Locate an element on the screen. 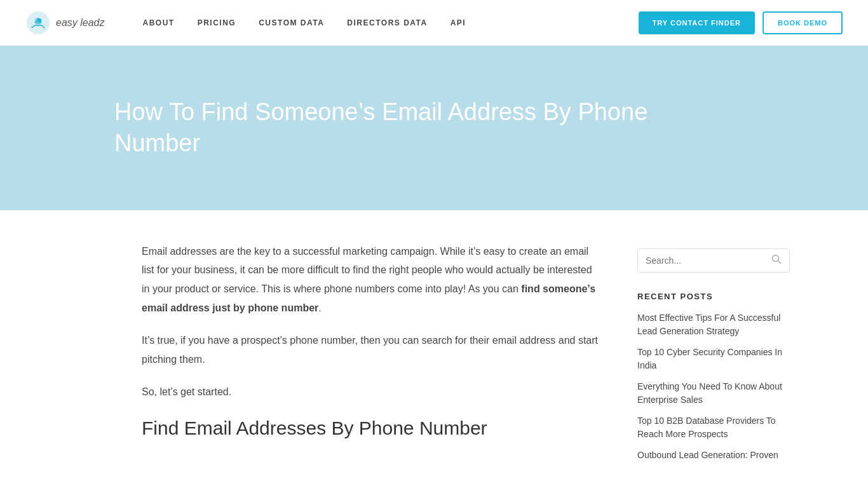  article-para2: It’s true, if you have a prospect’s phon… is located at coordinates (370, 349).